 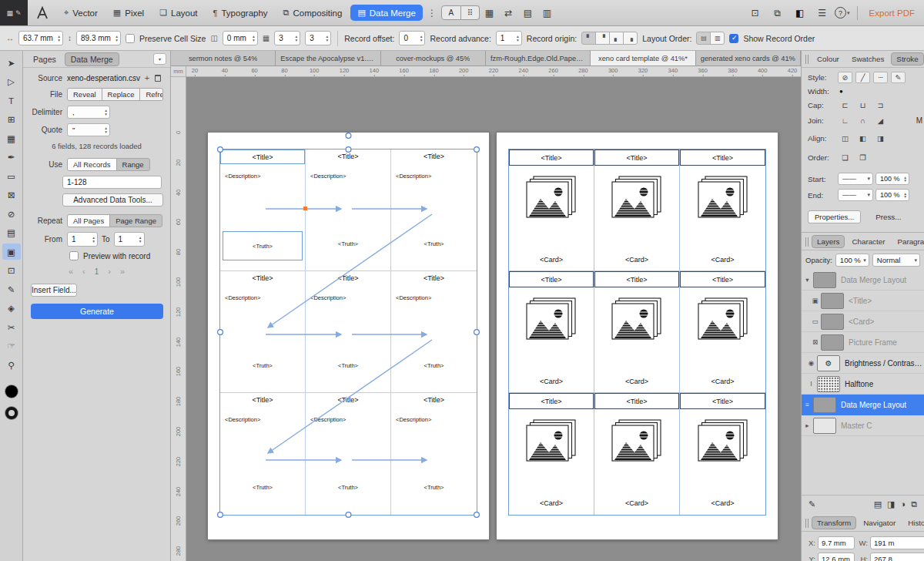 What do you see at coordinates (616, 39) in the screenshot?
I see `origin-bottom-left-button: ▖` at bounding box center [616, 39].